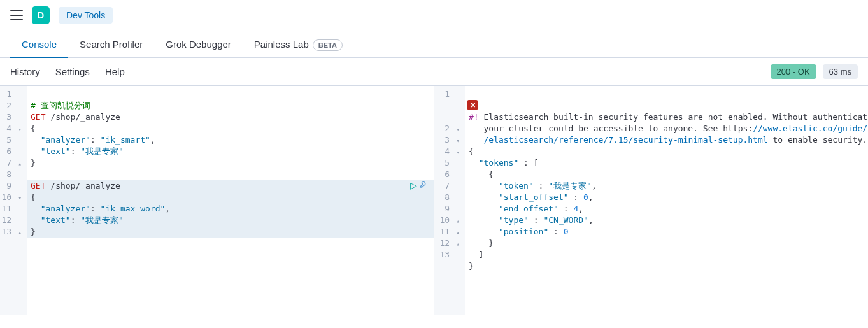 The width and height of the screenshot is (868, 328). I want to click on history-link: History, so click(25, 71).